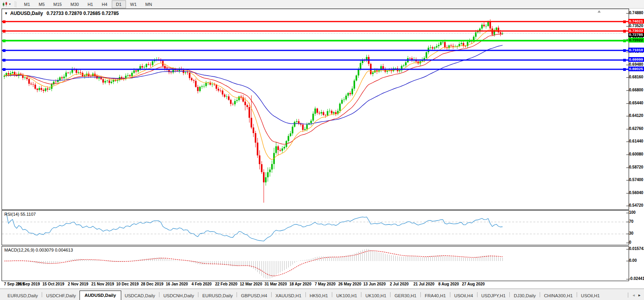 This screenshot has width=644, height=300. What do you see at coordinates (61, 296) in the screenshot?
I see `tab-usdchf-daily: USDCHF,Daily` at bounding box center [61, 296].